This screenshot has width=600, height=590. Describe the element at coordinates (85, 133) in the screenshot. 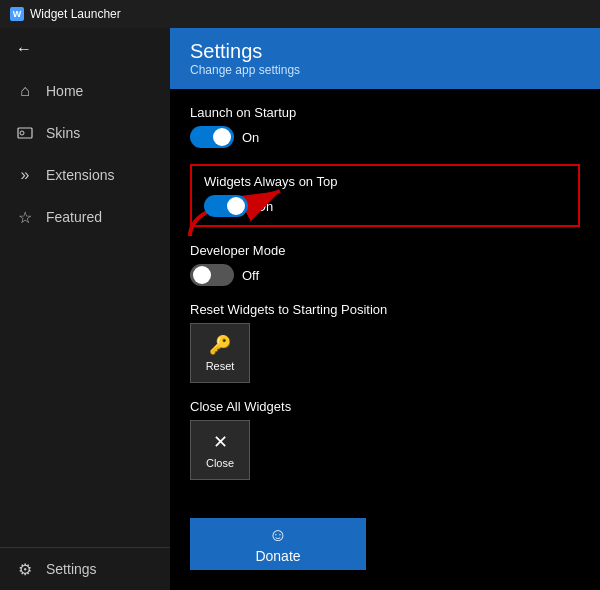

I see `sidebar-item-skins: Skins` at that location.